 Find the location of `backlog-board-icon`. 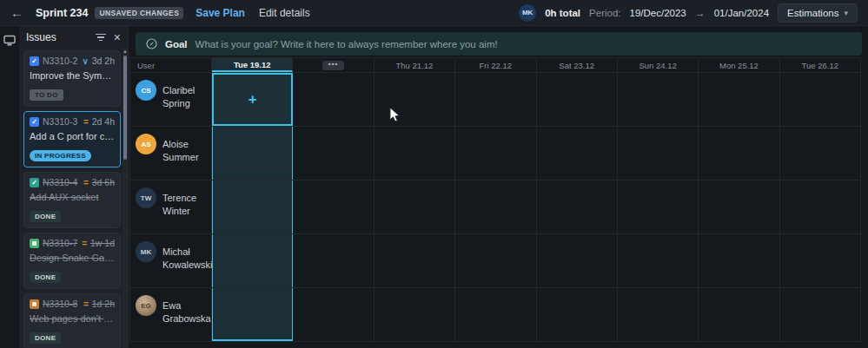

backlog-board-icon is located at coordinates (10, 41).